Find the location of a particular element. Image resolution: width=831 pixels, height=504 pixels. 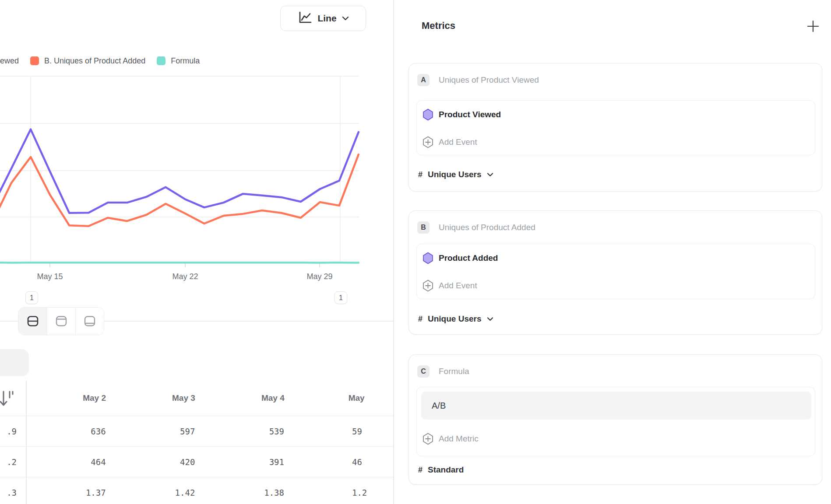

event-name: Product Added is located at coordinates (468, 258).